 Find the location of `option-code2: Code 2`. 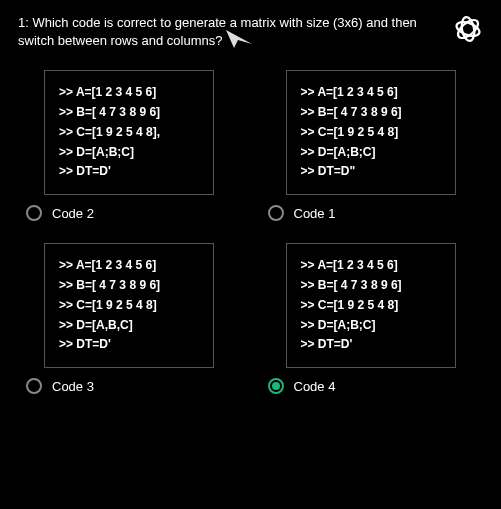

option-code2: Code 2 is located at coordinates (130, 218).